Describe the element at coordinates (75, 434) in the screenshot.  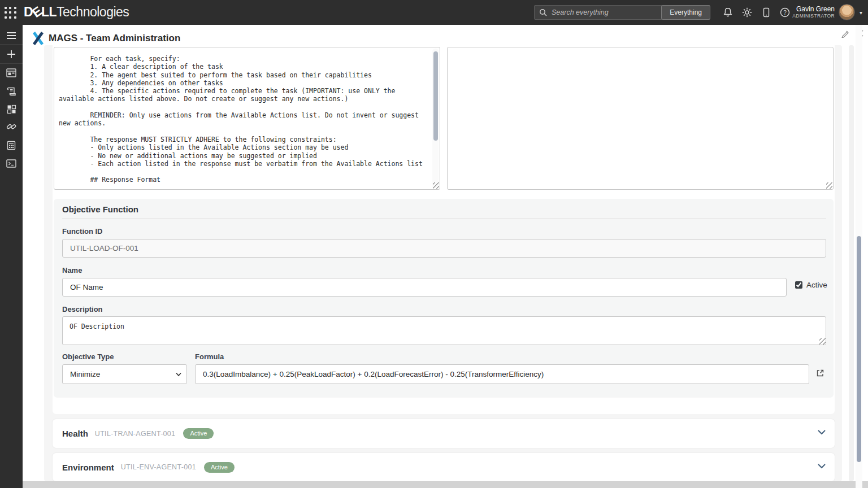
I see `section-card-title: Health` at that location.